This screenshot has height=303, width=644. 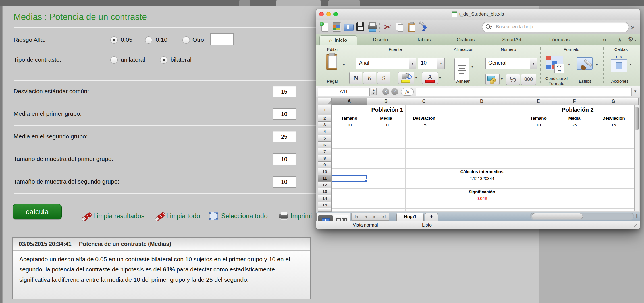 What do you see at coordinates (186, 40) in the screenshot?
I see `riesgo-radio-Otro` at bounding box center [186, 40].